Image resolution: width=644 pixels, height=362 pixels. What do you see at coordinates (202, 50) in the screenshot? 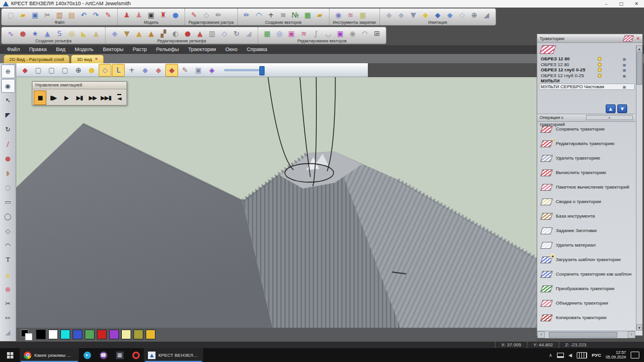
I see `menu-item: Траектории` at bounding box center [202, 50].